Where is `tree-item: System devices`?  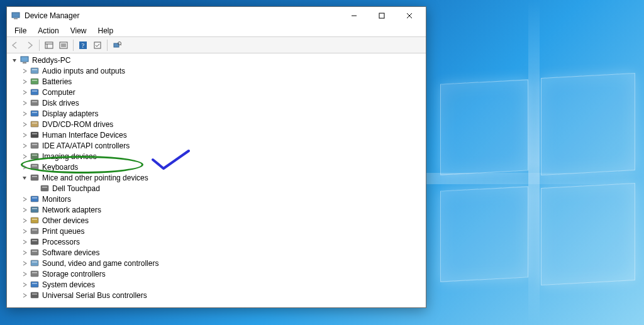
tree-item: System devices is located at coordinates (216, 284).